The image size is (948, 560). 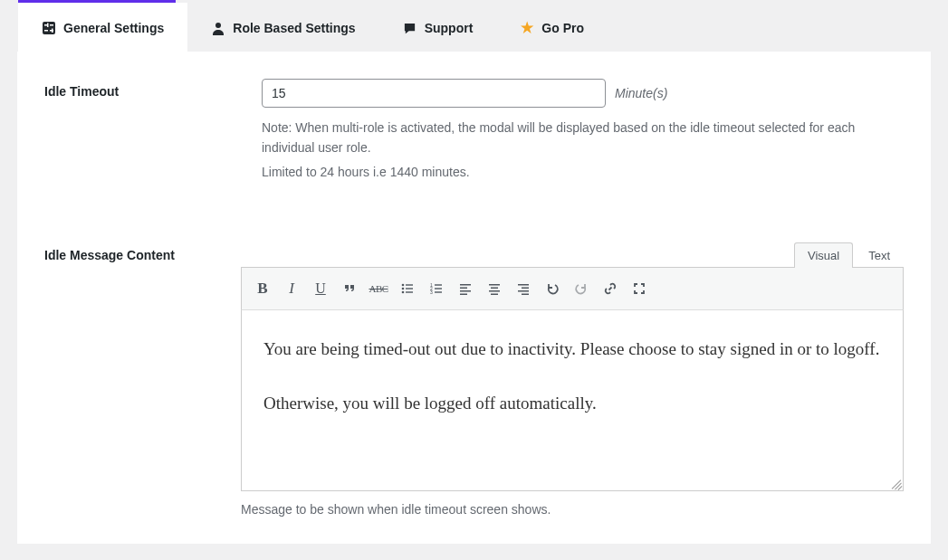 What do you see at coordinates (350, 289) in the screenshot?
I see `blockquote-button` at bounding box center [350, 289].